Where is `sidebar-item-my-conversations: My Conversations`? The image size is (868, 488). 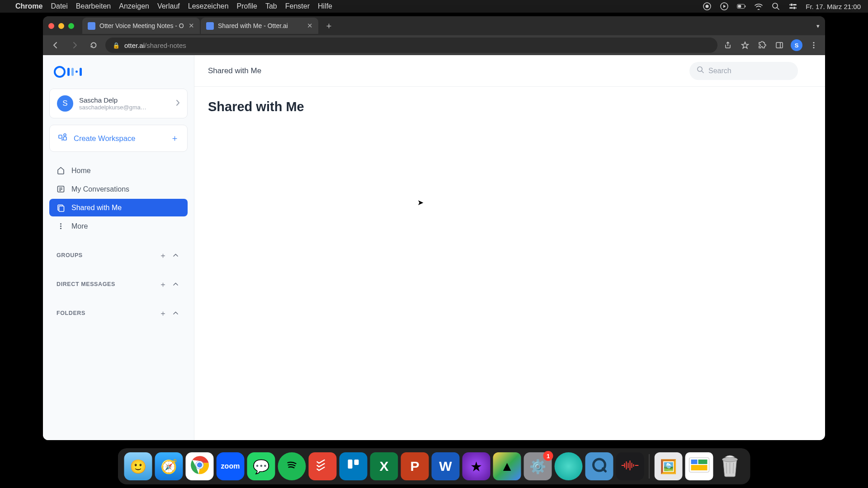
sidebar-item-my-conversations: My Conversations is located at coordinates (118, 189).